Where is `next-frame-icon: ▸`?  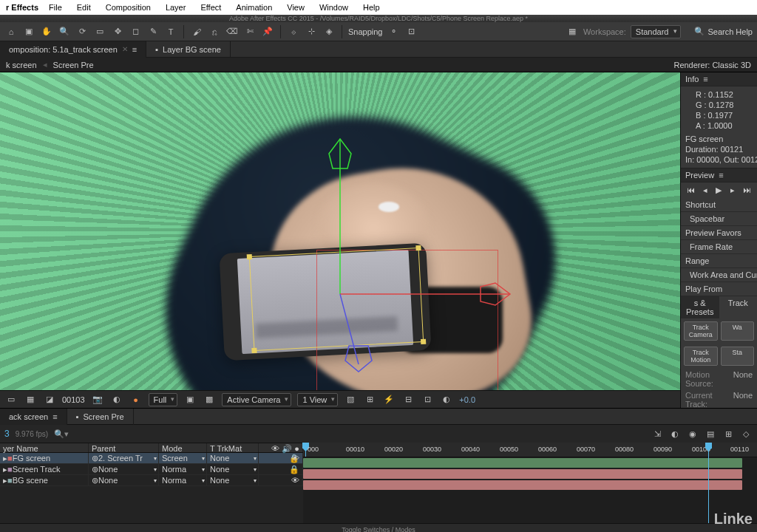
next-frame-icon: ▸ is located at coordinates (733, 191).